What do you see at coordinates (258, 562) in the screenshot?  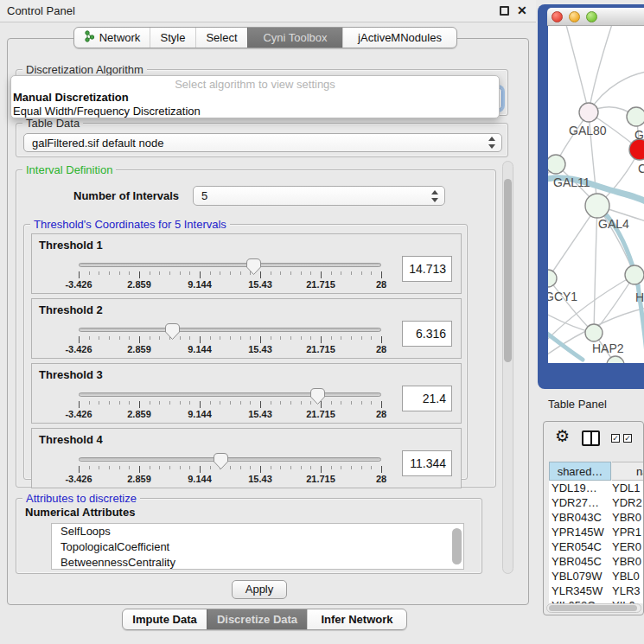 I see `list-item: BetweennessCentrality` at bounding box center [258, 562].